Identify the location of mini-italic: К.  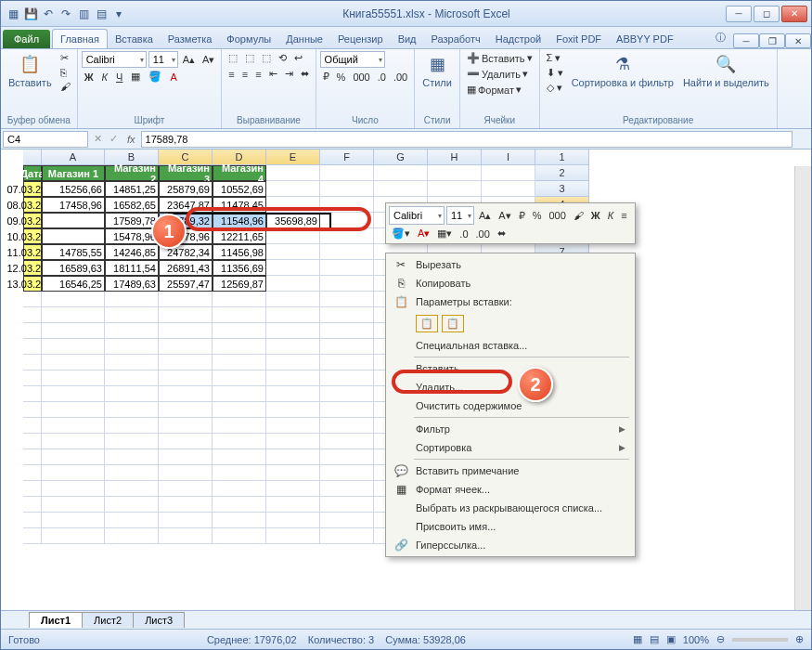
(611, 215).